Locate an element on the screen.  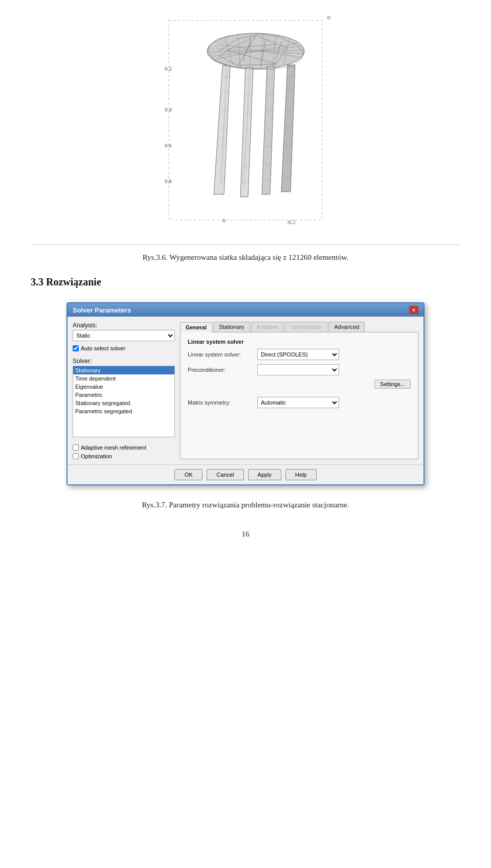
section-heading: 3.3 Rozwiązanie is located at coordinates (246, 282).